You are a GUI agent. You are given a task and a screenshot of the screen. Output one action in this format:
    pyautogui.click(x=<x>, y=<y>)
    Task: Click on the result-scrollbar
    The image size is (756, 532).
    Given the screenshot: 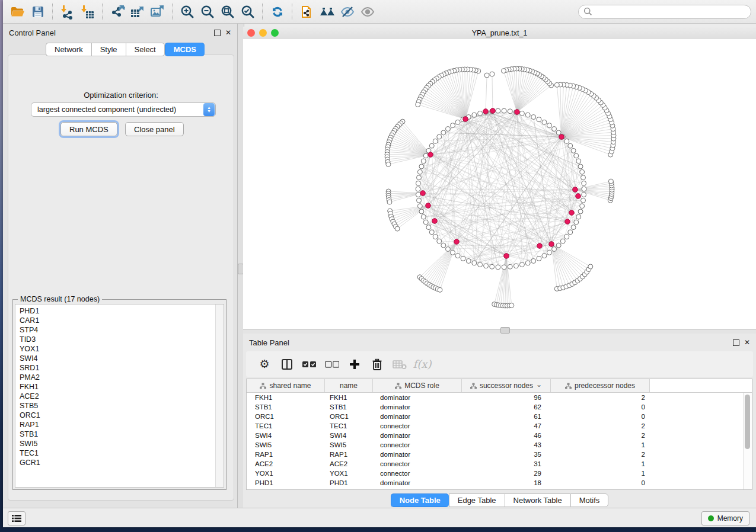 What is the action you would take?
    pyautogui.click(x=219, y=396)
    